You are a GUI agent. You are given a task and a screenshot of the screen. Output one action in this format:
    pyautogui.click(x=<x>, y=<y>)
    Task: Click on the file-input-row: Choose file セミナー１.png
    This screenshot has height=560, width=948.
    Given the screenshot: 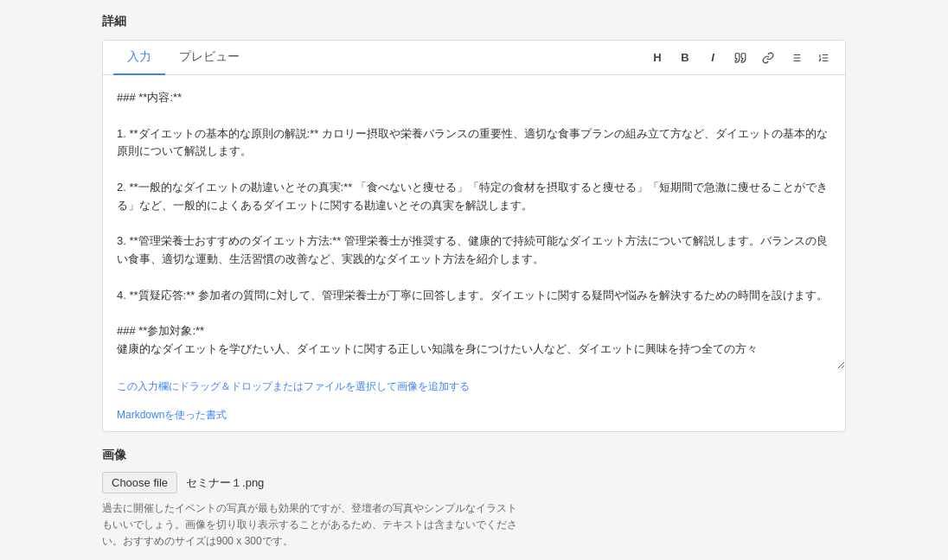 What is the action you would take?
    pyautogui.click(x=474, y=482)
    